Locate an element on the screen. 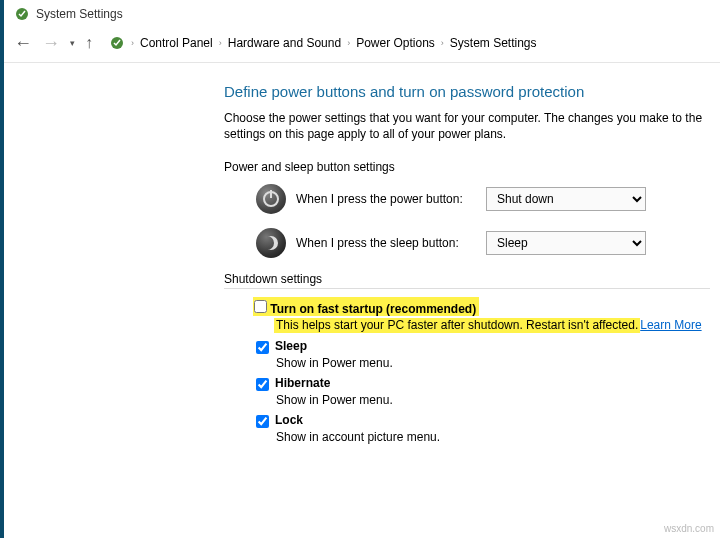  breadcrumb: › Control Panel › Hardware and Sound › P… is located at coordinates (323, 43).